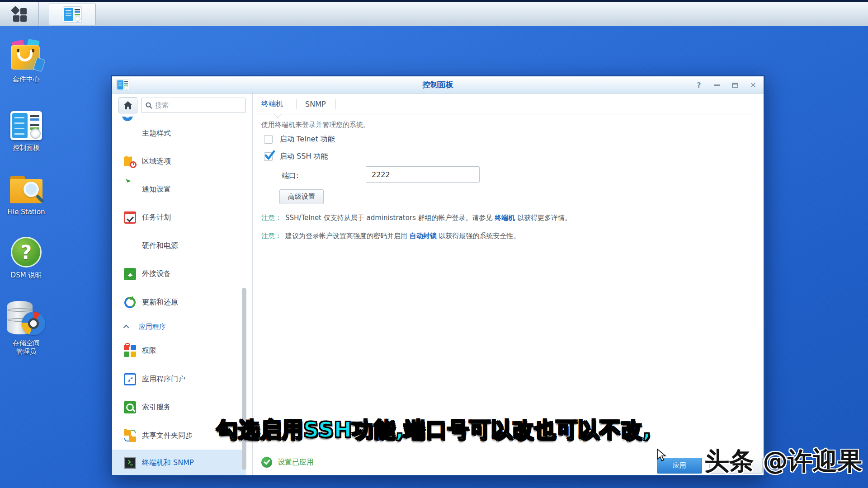 The width and height of the screenshot is (868, 488). What do you see at coordinates (304, 156) in the screenshot?
I see `ssh-label: 启动 SSH 功能` at bounding box center [304, 156].